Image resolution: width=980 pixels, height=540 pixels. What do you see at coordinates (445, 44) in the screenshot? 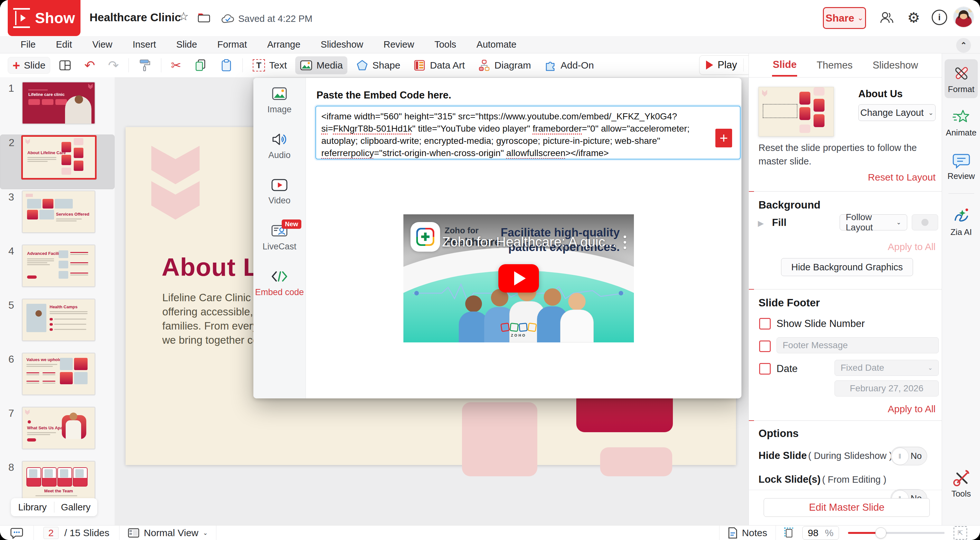
I see `menu-item-tools: Tools` at bounding box center [445, 44].